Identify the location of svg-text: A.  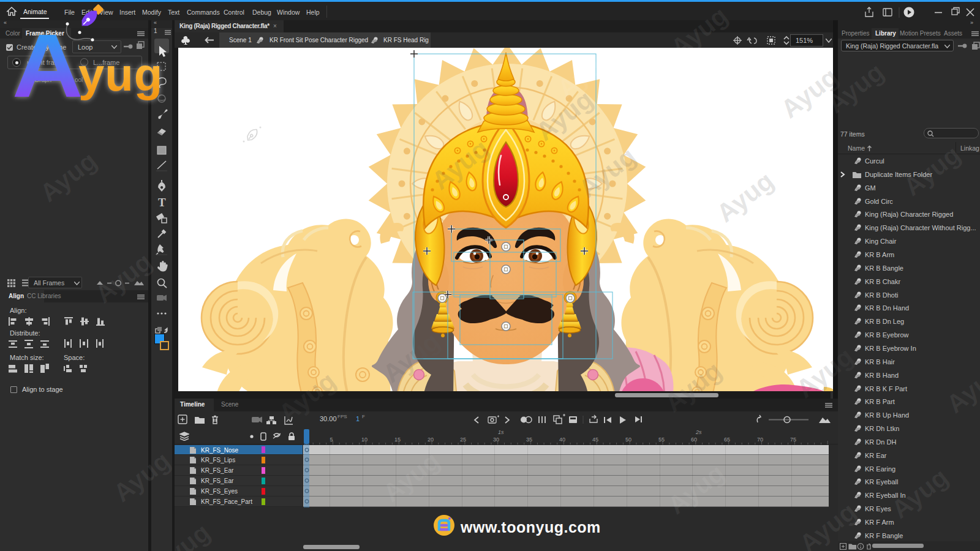
(48, 66).